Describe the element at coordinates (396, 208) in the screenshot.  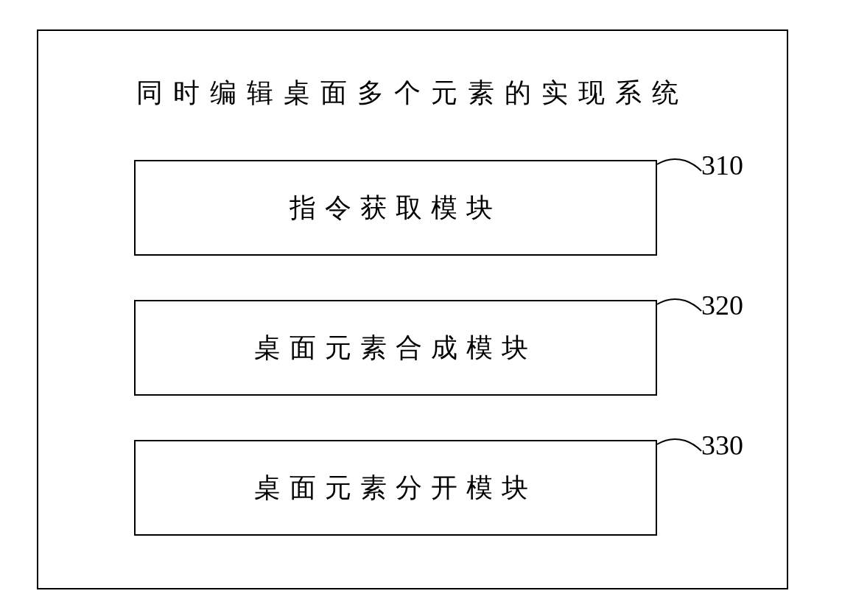
I see `module-label: 指令获取模块` at that location.